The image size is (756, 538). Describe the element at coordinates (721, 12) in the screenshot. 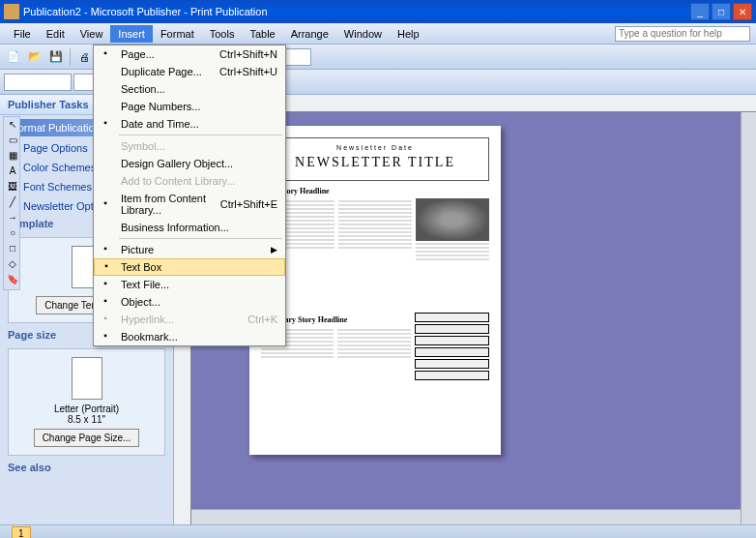

I see `maximize-button: □` at that location.